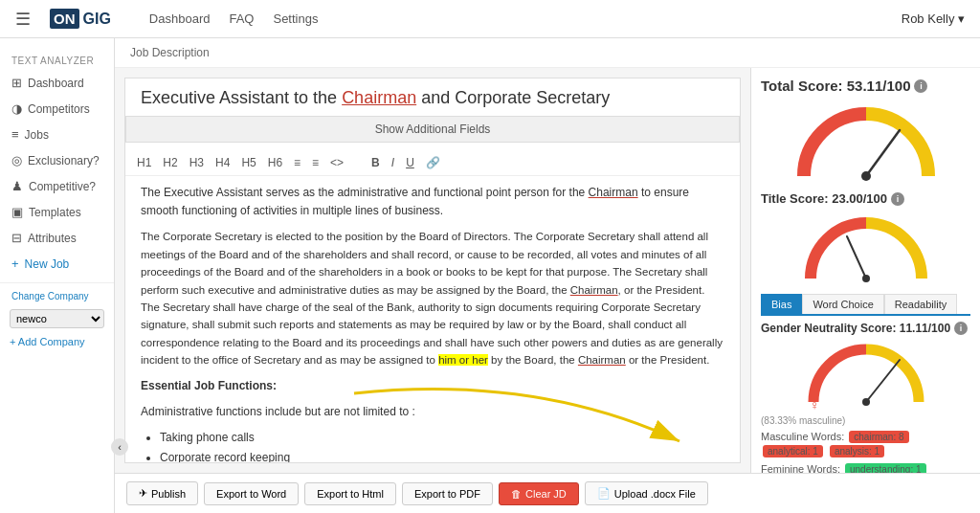 This screenshot has width=980, height=513. I want to click on sidebar-collapse-button: ‹, so click(120, 447).